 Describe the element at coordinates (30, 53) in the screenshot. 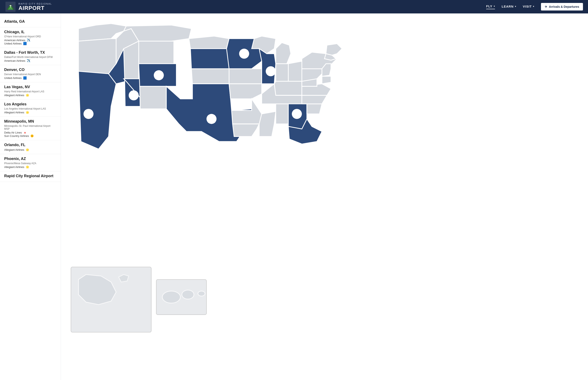

I see `destination-city: Dallas - Fort Worth, TX` at that location.